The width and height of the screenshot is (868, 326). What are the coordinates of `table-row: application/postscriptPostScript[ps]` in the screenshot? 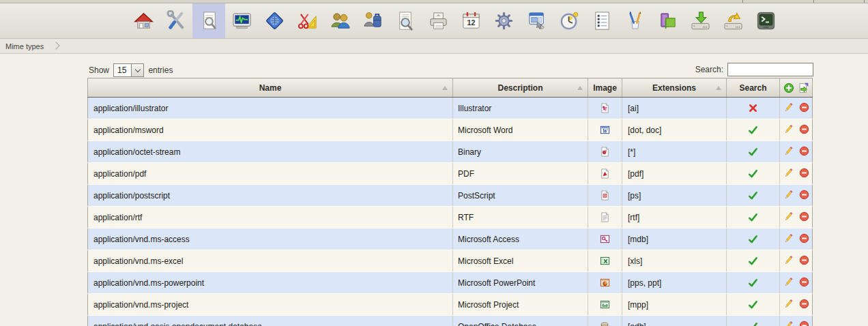 It's located at (450, 196).